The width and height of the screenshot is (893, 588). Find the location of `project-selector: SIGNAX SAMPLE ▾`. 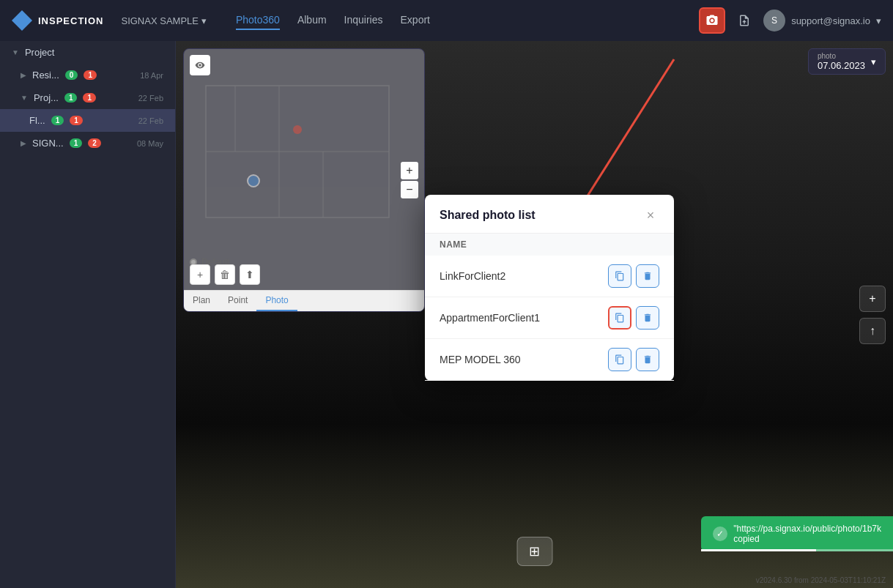

project-selector: SIGNAX SAMPLE ▾ is located at coordinates (163, 21).